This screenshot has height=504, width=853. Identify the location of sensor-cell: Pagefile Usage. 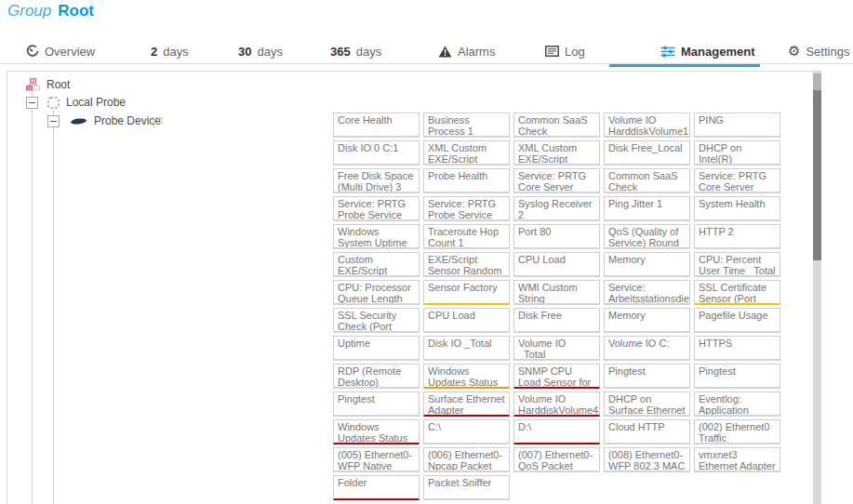
(737, 320).